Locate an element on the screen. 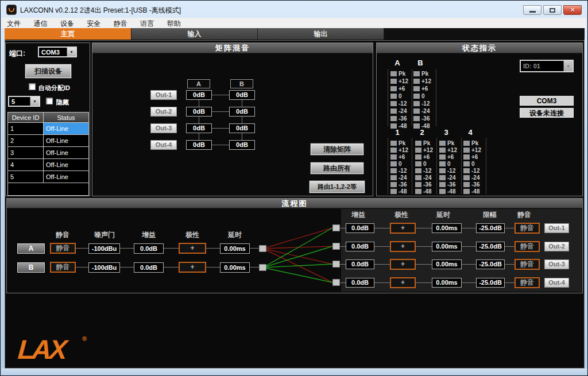 This screenshot has width=588, height=376. menu-file: 文件 is located at coordinates (14, 23).